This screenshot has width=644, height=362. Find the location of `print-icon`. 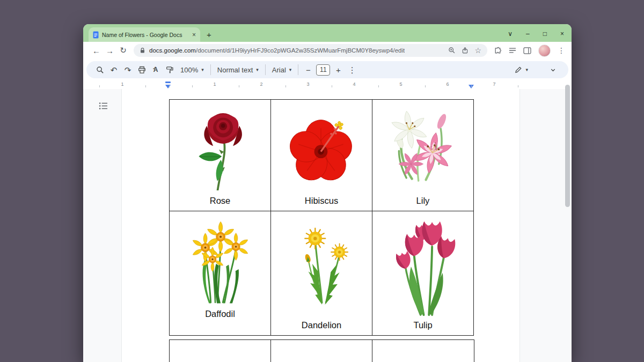

print-icon is located at coordinates (142, 70).